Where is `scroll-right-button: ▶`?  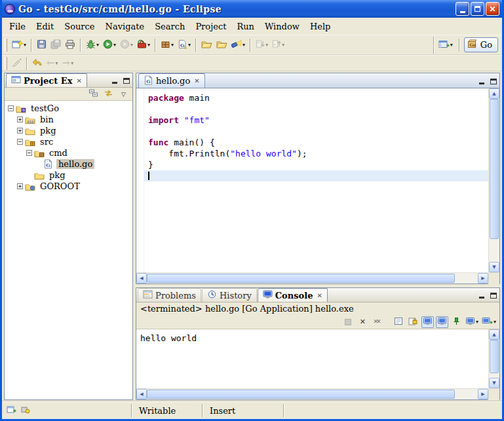
scroll-right-button: ▶ is located at coordinates (483, 394).